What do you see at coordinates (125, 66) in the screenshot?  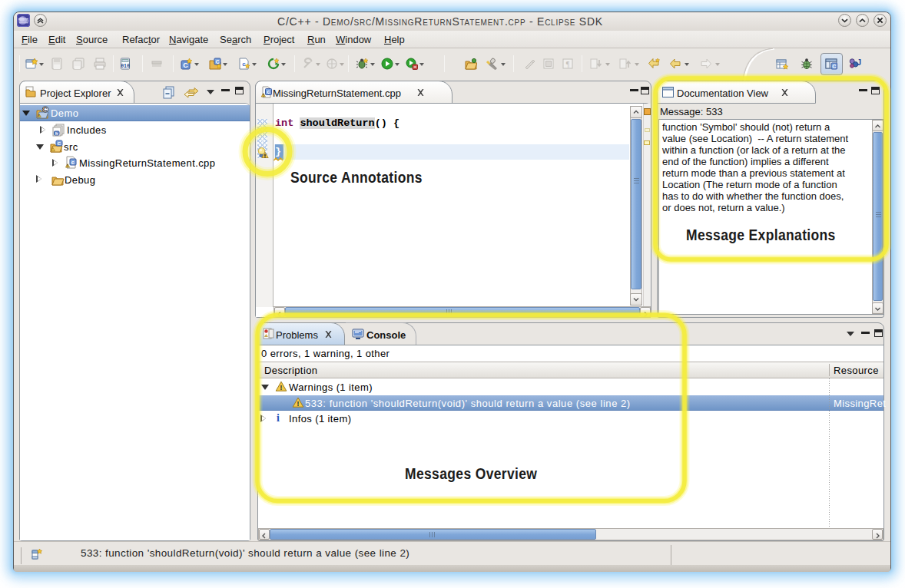 I see `svg-text: 010` at bounding box center [125, 66].